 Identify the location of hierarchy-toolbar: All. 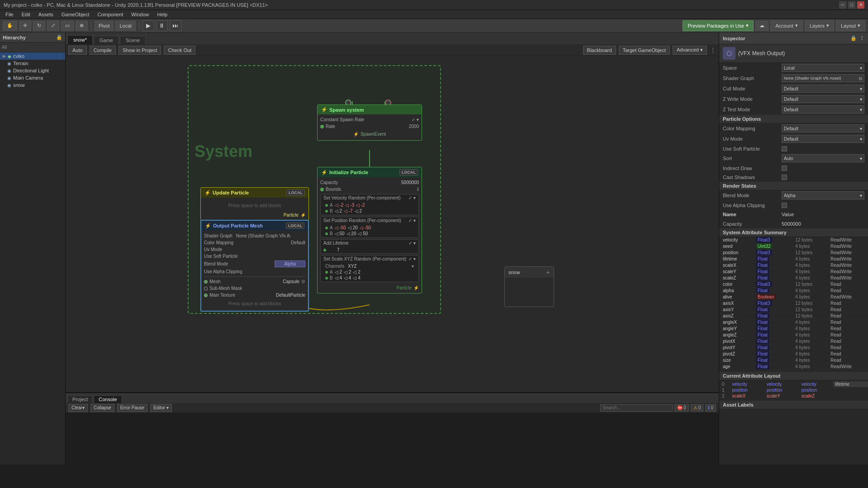
(33, 47).